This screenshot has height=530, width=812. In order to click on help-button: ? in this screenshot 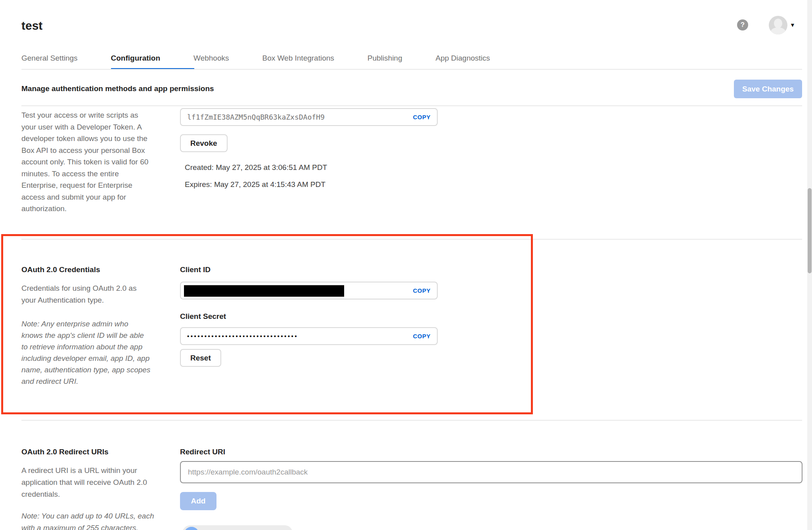, I will do `click(743, 25)`.